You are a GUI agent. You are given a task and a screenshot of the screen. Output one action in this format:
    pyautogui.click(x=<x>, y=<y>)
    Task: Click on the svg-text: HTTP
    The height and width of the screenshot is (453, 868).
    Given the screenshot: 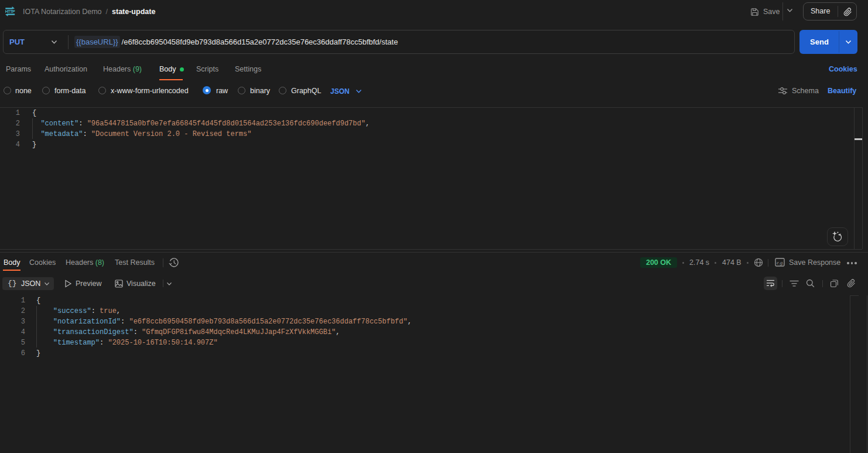 What is the action you would take?
    pyautogui.click(x=11, y=12)
    